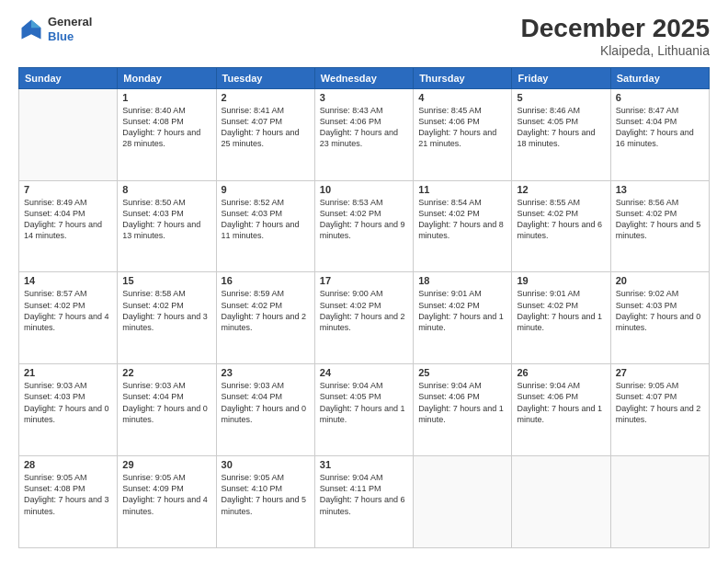  What do you see at coordinates (364, 403) in the screenshot?
I see `day-info: Sunrise: 9:04 AMSunset: 4:05 PMDaylight:…` at bounding box center [364, 403].